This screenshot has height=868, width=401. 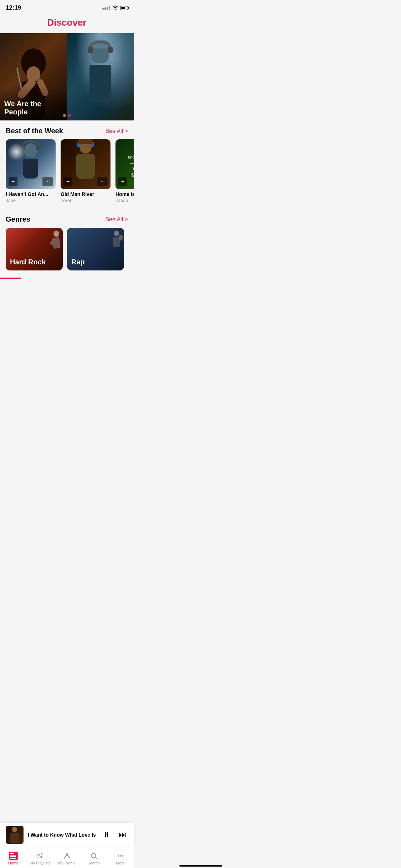 I want to click on card-3: Neverunderestimate——the——power ofMUSIC +…, so click(x=125, y=171).